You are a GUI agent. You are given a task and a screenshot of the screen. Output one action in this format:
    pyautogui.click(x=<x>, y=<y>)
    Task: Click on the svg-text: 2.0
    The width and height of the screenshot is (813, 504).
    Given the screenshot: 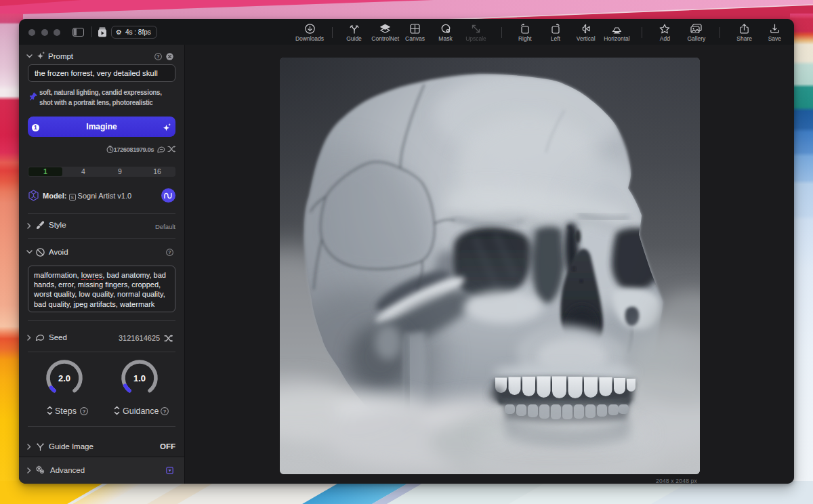 What is the action you would take?
    pyautogui.click(x=64, y=378)
    